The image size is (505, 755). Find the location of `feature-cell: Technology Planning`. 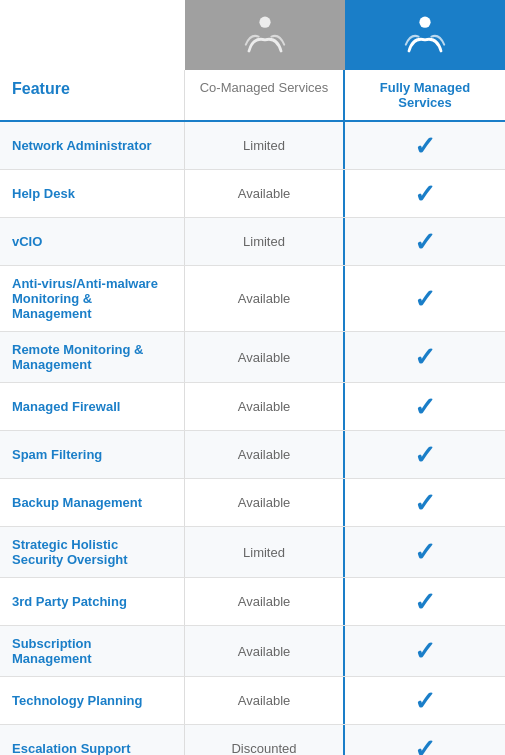

feature-cell: Technology Planning is located at coordinates (92, 700).